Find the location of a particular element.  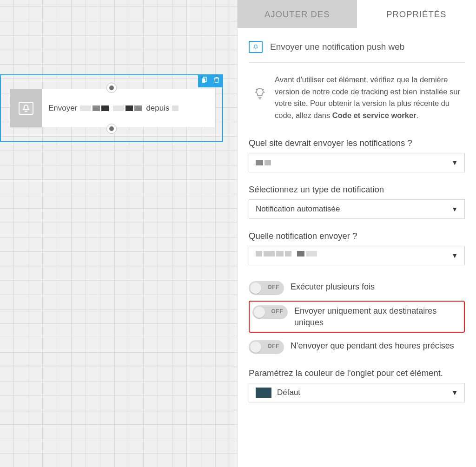

color-swatch is located at coordinates (264, 393).